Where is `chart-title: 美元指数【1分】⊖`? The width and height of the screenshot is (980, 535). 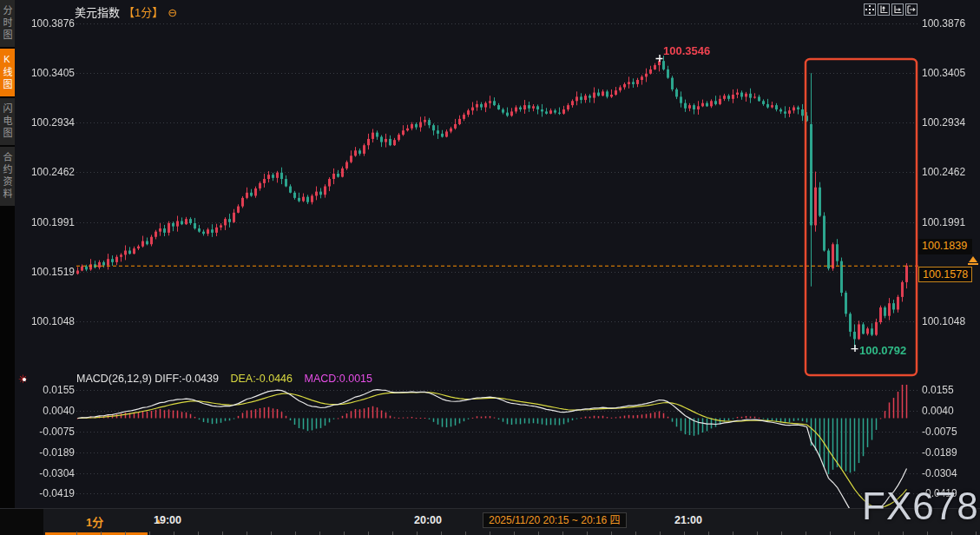
chart-title: 美元指数【1分】⊖ is located at coordinates (126, 12).